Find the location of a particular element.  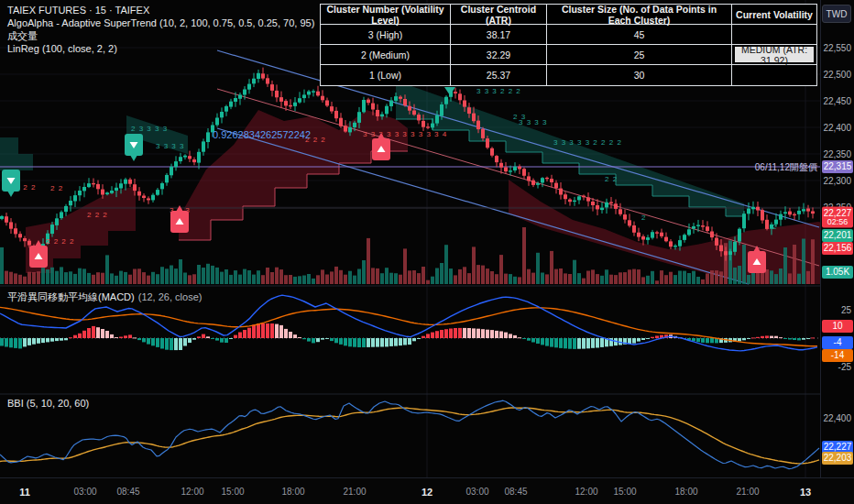

indicator-legend: TAIEX FUTURES · 15 · TAIFEX AlgoAlpha - … is located at coordinates (161, 29).